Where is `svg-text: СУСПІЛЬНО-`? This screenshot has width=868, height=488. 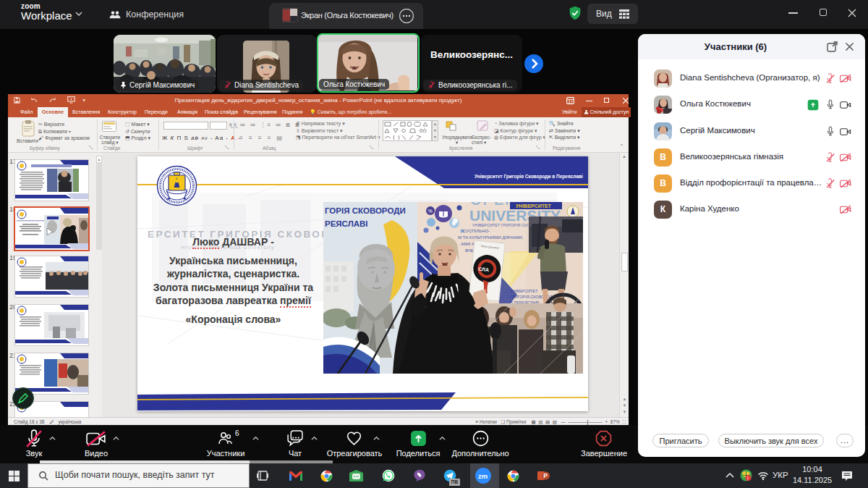 svg-text: СУСПІЛЬНО- is located at coordinates (476, 231).